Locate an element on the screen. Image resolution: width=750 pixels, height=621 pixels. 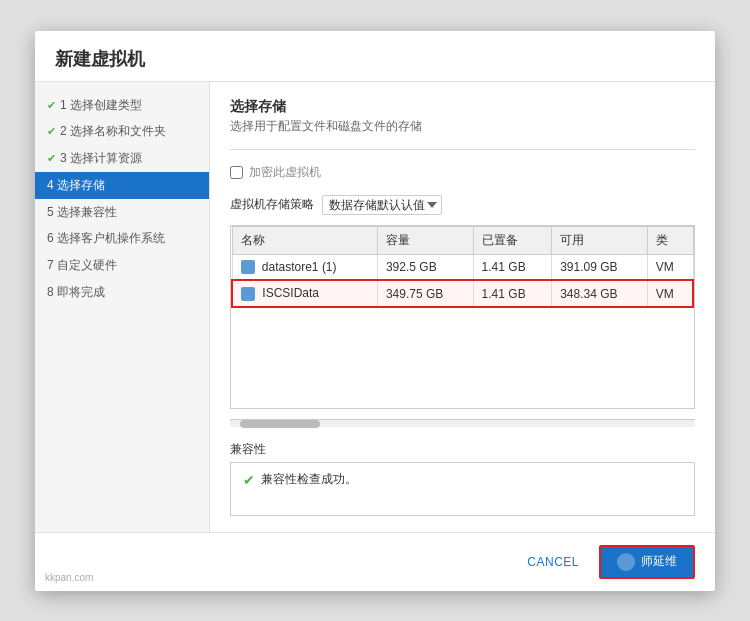
table-row: datastore1 (1) 392.5 GB 1.41 GB 391.09 G… is located at coordinates (462, 267).